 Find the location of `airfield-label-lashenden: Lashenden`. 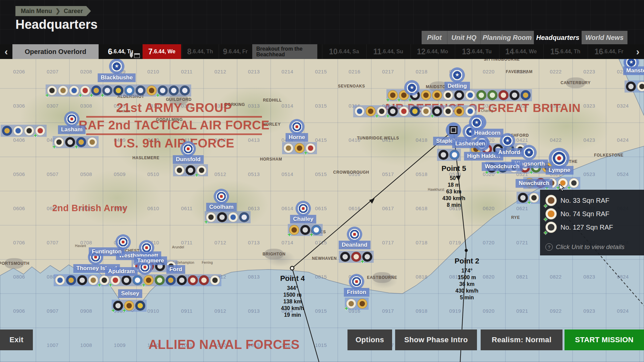

airfield-label-lashenden: Lashenden is located at coordinates (470, 144).